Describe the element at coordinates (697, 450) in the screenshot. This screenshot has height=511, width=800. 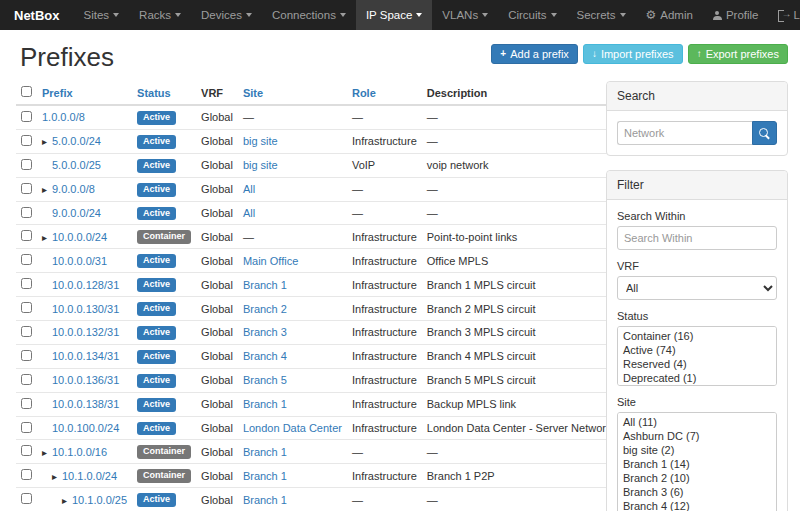
I see `select-option: big site (2)` at that location.